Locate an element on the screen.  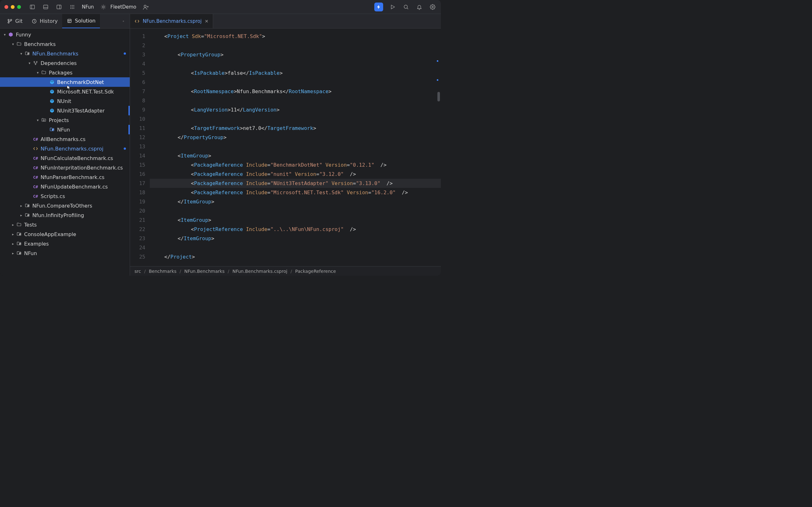
code-line: <PackageReference Include="nunit" Versio… is located at coordinates (295, 174).